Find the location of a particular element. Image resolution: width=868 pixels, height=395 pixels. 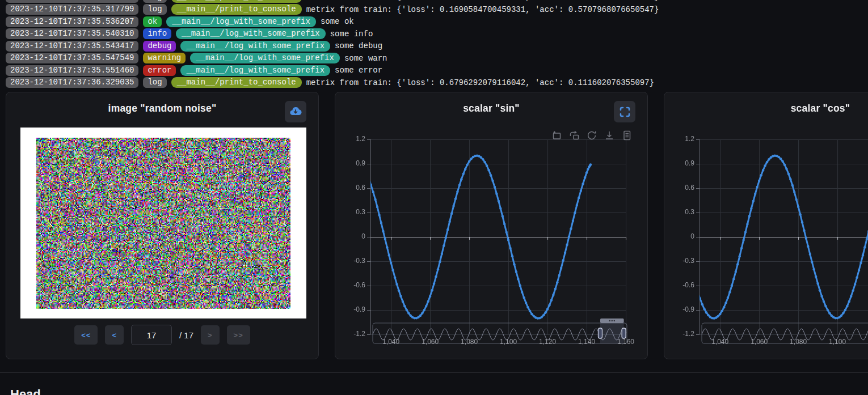

timestamp-badge: 2023-12-10T17:37:35.536207 is located at coordinates (72, 22).